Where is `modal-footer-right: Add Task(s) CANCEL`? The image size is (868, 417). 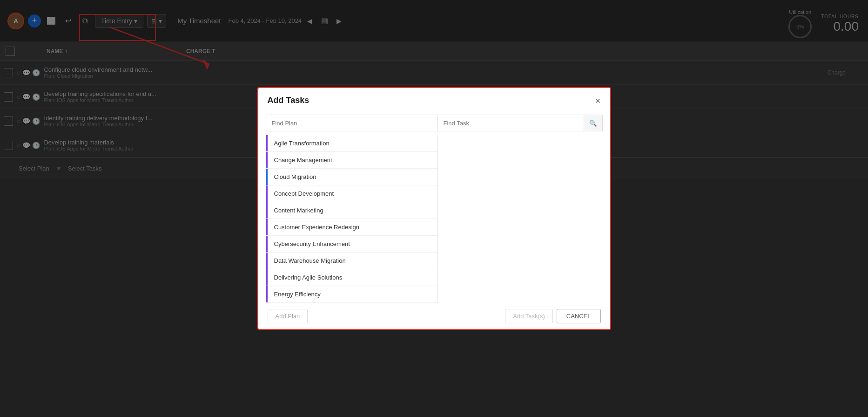 modal-footer-right: Add Task(s) CANCEL is located at coordinates (553, 316).